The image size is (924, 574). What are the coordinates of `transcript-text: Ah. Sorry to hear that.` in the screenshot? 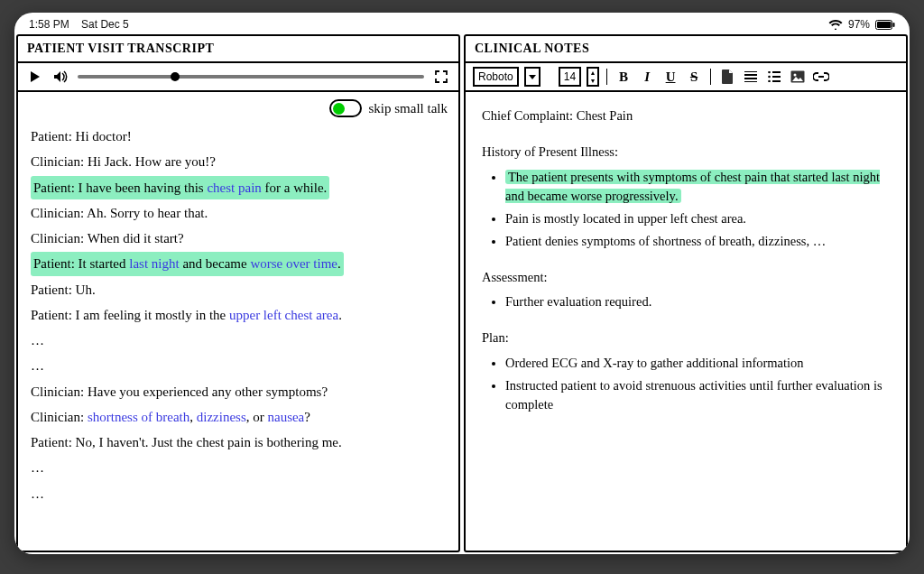 It's located at (147, 213).